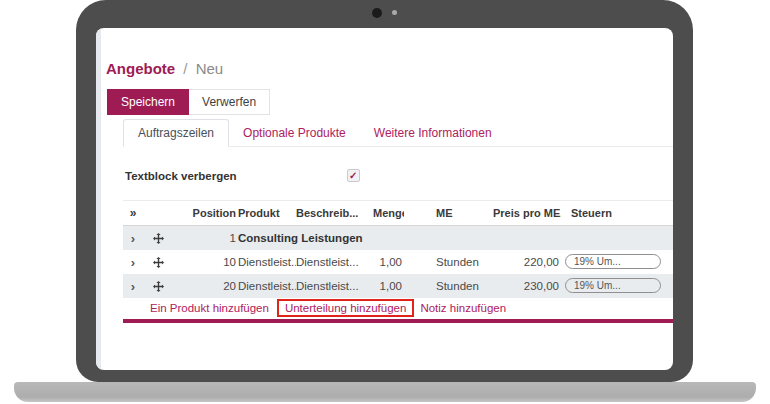 The height and width of the screenshot is (404, 770). What do you see at coordinates (456, 238) in the screenshot?
I see `section-name-cell: Consulting Leistungen` at bounding box center [456, 238].